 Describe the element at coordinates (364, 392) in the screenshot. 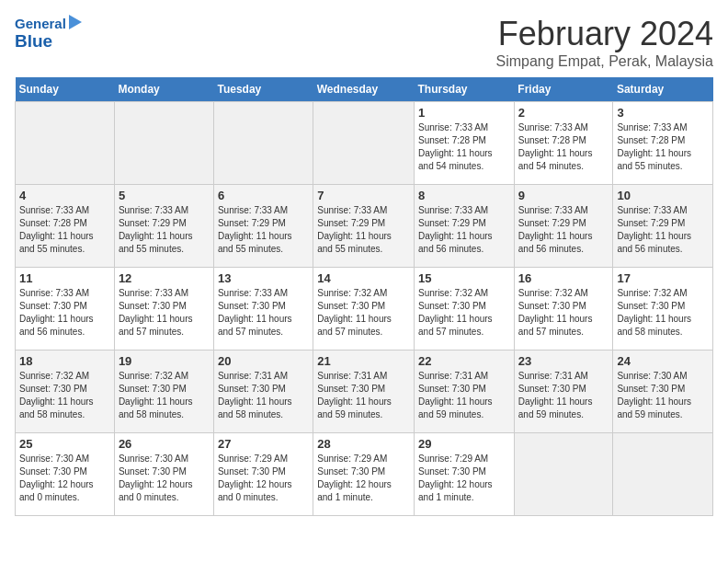

I see `calendar-day: 21Sunrise: 7:31 AMSunset: 7:30 PMDayligh…` at that location.